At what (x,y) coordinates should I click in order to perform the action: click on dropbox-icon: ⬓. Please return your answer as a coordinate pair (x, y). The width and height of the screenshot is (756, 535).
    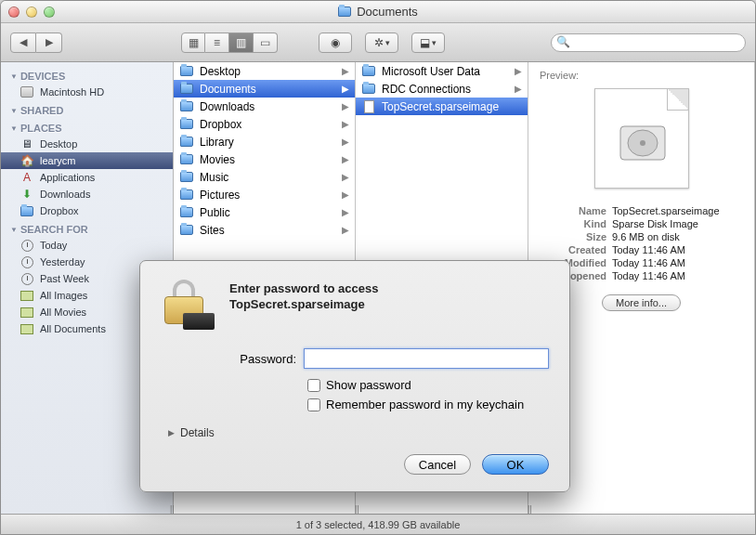
    Looking at the image, I should click on (425, 43).